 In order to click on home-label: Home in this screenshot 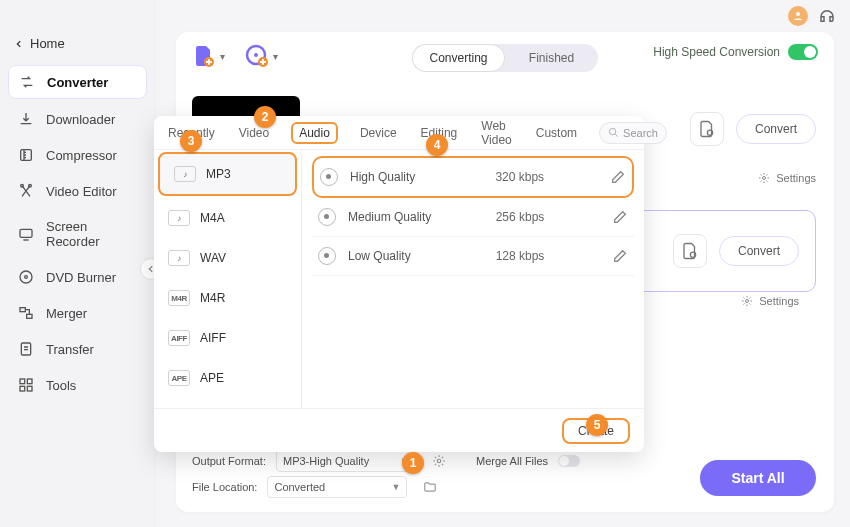, I will do `click(48, 44)`.